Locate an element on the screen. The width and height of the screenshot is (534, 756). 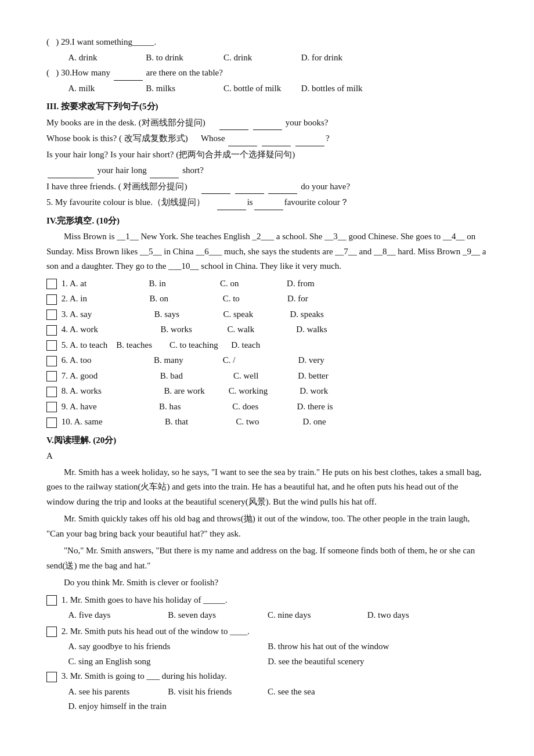
q30-options: A. milk B. milks C. bottle of milk D. bo… is located at coordinates (267, 89).